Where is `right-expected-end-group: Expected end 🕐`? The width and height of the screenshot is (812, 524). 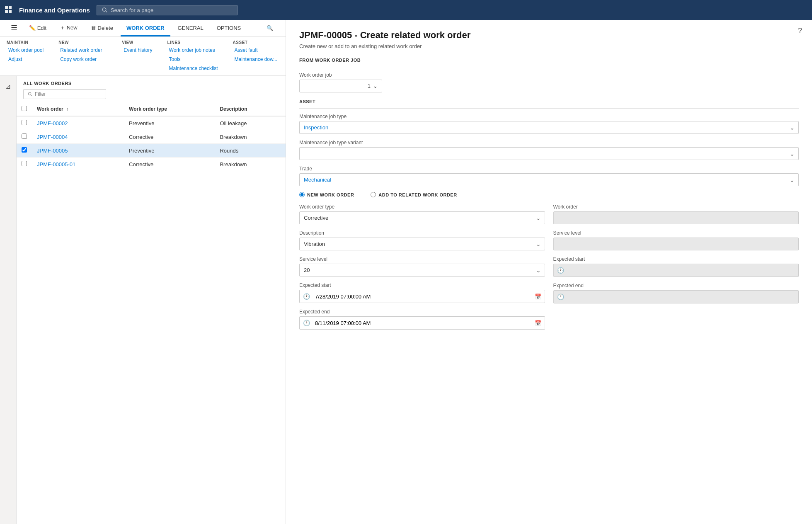
right-expected-end-group: Expected end 🕐 is located at coordinates (676, 293).